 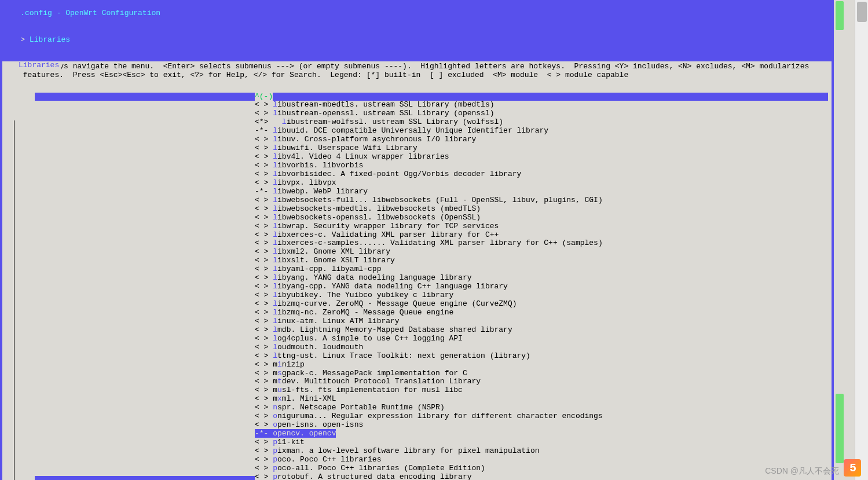 I want to click on outer-scrollbar, so click(x=862, y=240).